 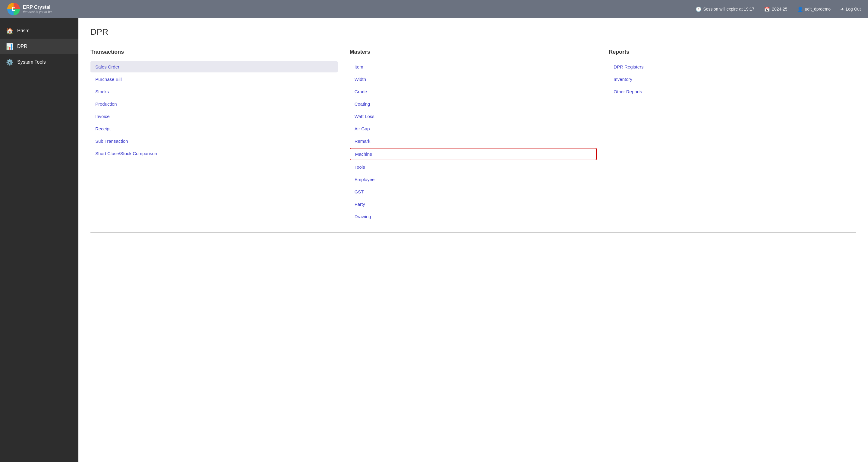 I want to click on logo-area: E ERP Crystal the best is yet to be.., so click(x=46, y=9).